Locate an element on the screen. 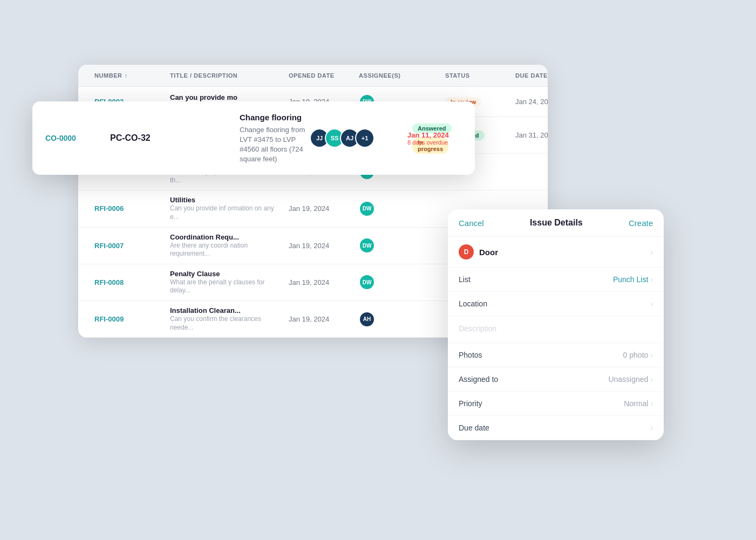 This screenshot has width=756, height=540. description-area: Description is located at coordinates (556, 330).